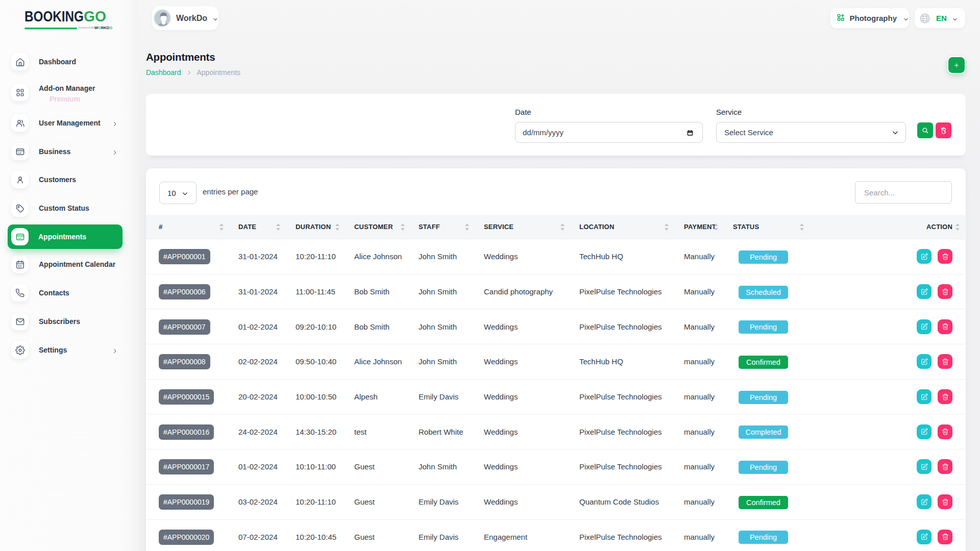 This screenshot has width=980, height=551. Describe the element at coordinates (103, 28) in the screenshot. I see `svg-text: WORKDO` at that location.